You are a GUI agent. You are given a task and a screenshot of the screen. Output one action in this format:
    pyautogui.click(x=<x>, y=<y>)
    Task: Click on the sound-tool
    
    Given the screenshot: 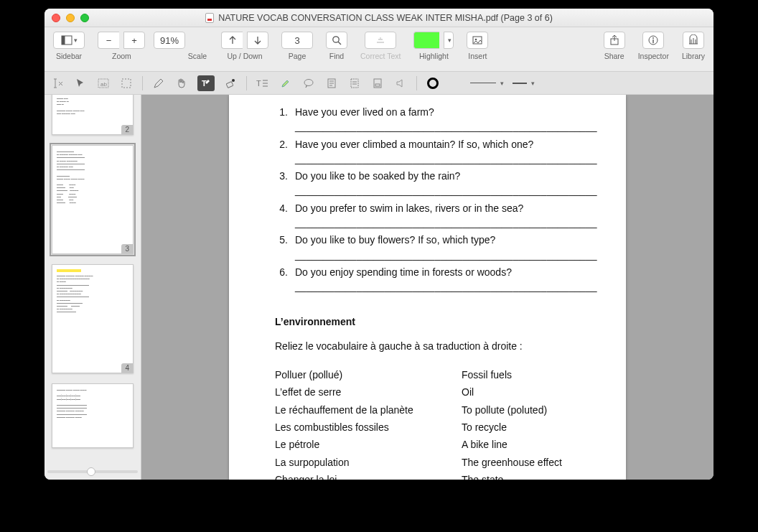 What is the action you would take?
    pyautogui.click(x=401, y=83)
    